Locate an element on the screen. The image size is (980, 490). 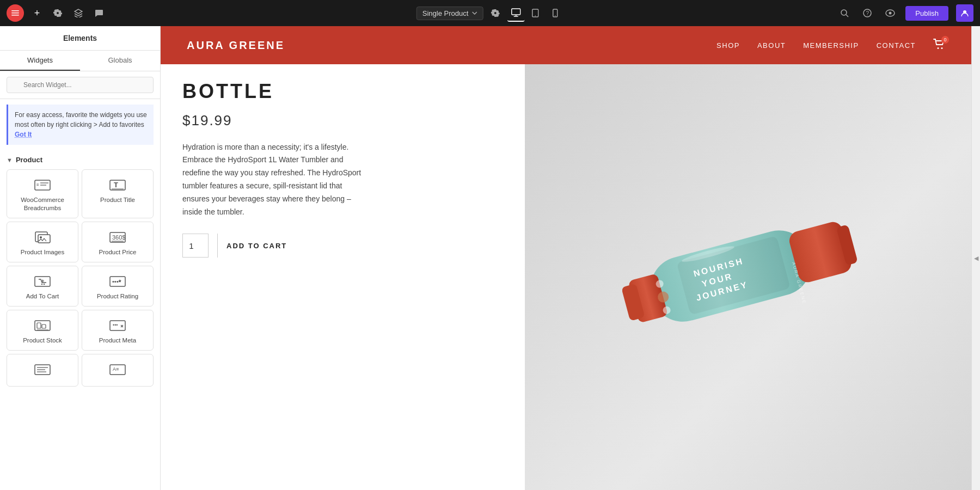
breadcrumbs-icon: ≡ is located at coordinates (42, 185).